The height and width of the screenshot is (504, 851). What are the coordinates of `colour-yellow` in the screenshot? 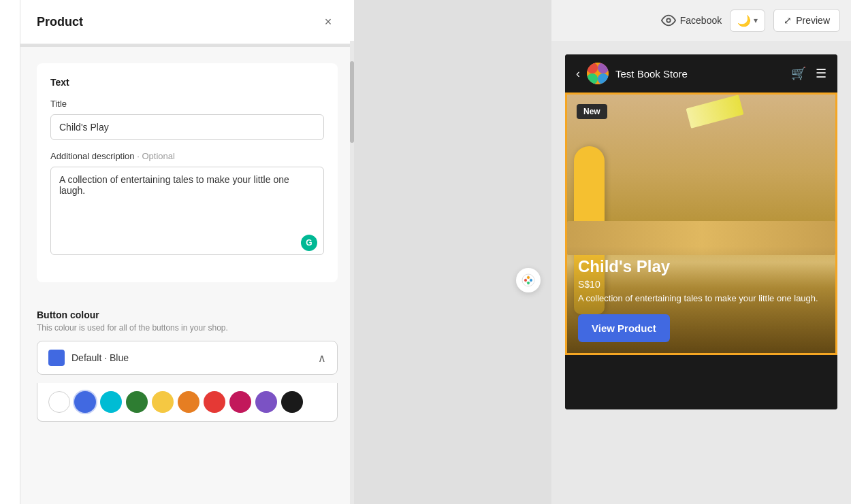 It's located at (163, 402).